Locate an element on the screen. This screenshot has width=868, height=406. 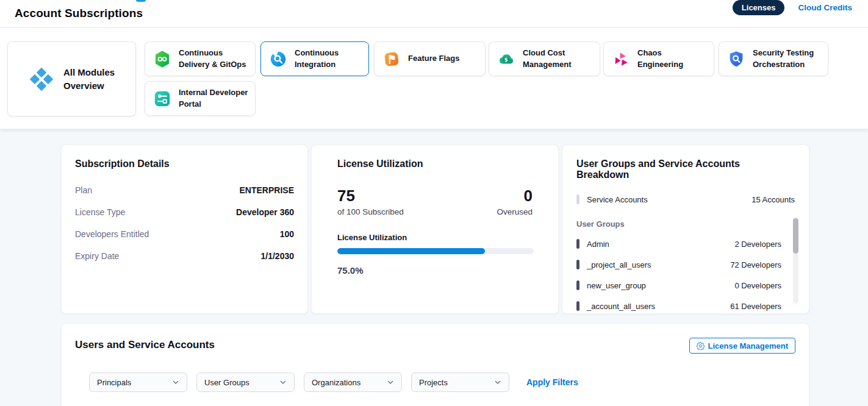
breakdown-title: User Groups and Service Accounts Breakdo… is located at coordinates (686, 169).